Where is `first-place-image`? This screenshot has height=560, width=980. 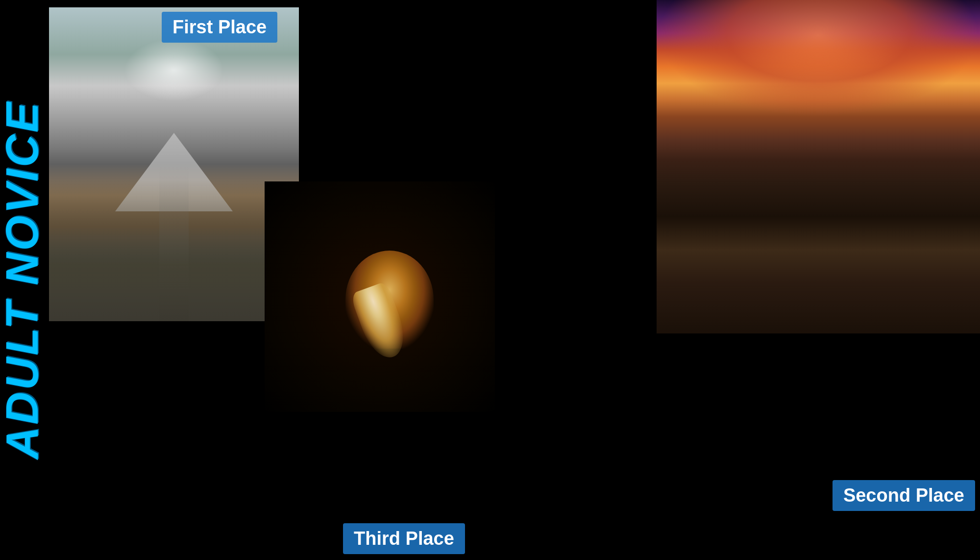
first-place-image is located at coordinates (174, 164).